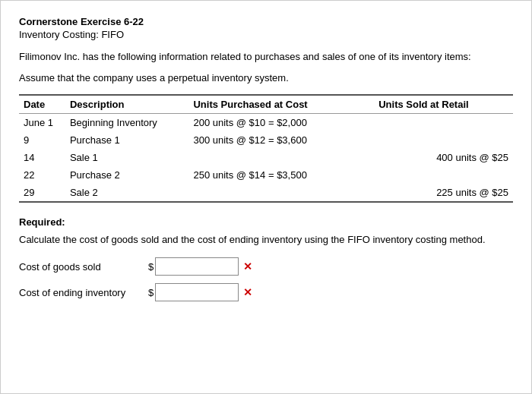 Image resolution: width=532 pixels, height=394 pixels. I want to click on table-row: 9 Purchase 1 300 units @ $12 = $3,600, so click(266, 140).